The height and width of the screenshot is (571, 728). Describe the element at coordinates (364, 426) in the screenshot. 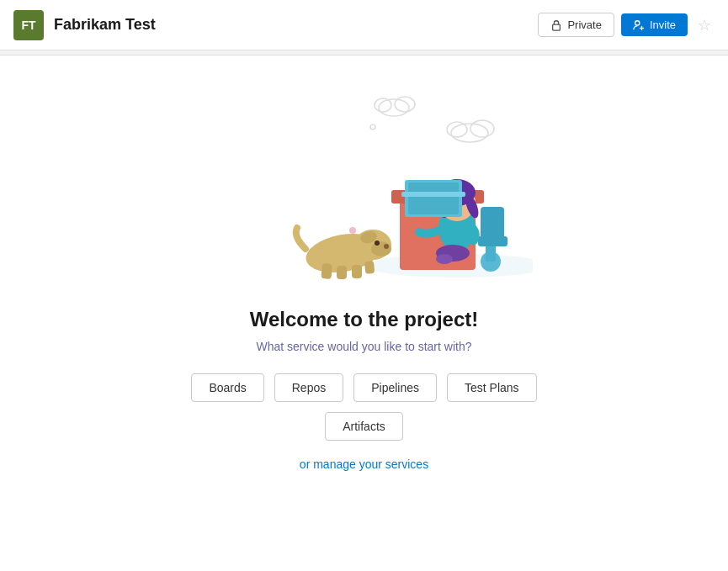

I see `service-buttons-row2: Artifacts` at that location.